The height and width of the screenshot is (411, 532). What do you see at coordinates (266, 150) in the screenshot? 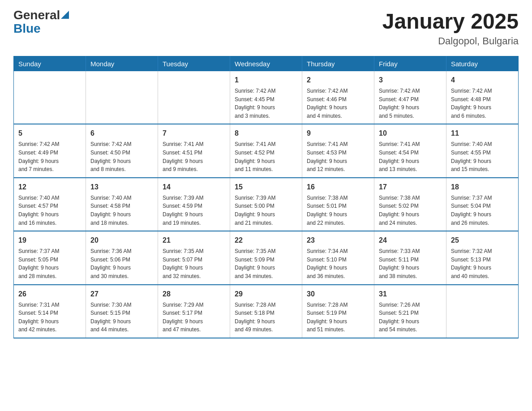
I see `calendar-week-row: 5Sunrise: 7:42 AM Sunset: 4:49 PM Daylig…` at bounding box center [266, 150].